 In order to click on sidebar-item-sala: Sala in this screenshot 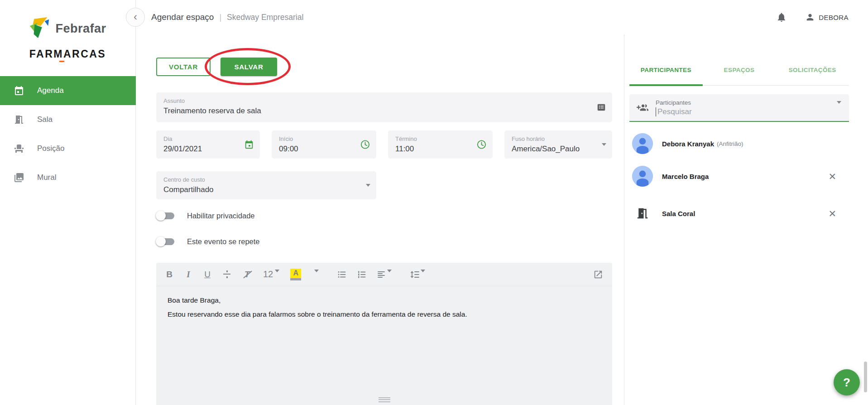, I will do `click(68, 120)`.